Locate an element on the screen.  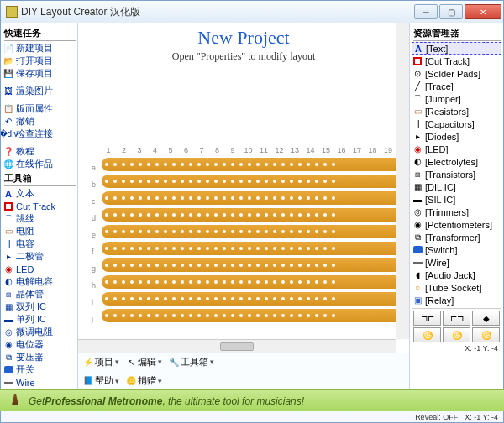
tool-label: 电位器 is located at coordinates (30, 344).